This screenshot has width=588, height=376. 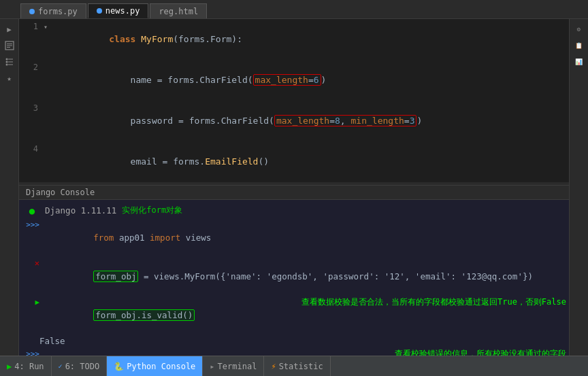 What do you see at coordinates (294, 276) in the screenshot?
I see `console-line-formobj: ✕ form_obj = views.MyForm({'name': 'egon…` at bounding box center [294, 276].